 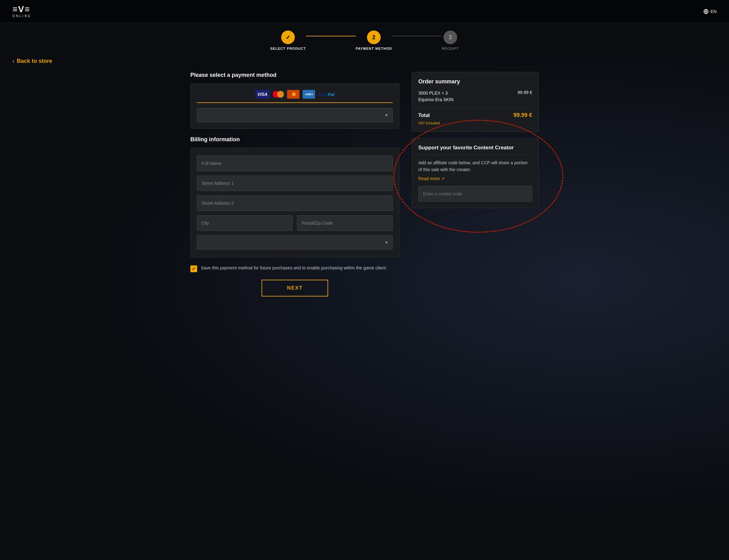 What do you see at coordinates (295, 97) in the screenshot?
I see `card-logos-row: VISA AMEX PayPal` at bounding box center [295, 97].